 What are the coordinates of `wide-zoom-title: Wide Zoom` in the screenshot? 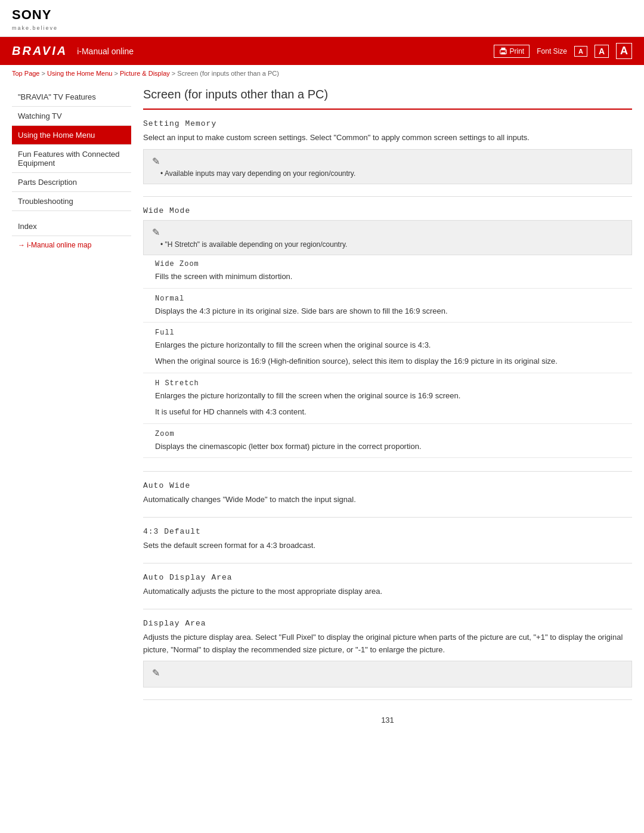 It's located at (394, 264).